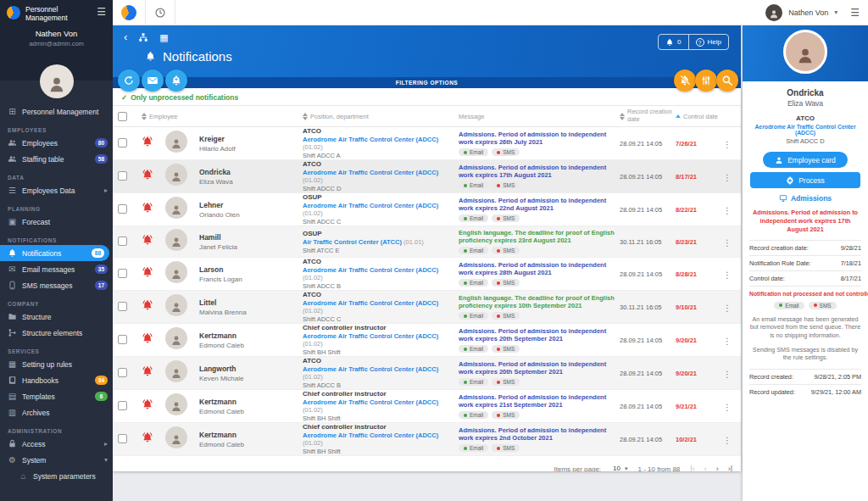  I want to click on detail-field: Notification Rule Date:7/18/21, so click(805, 263).